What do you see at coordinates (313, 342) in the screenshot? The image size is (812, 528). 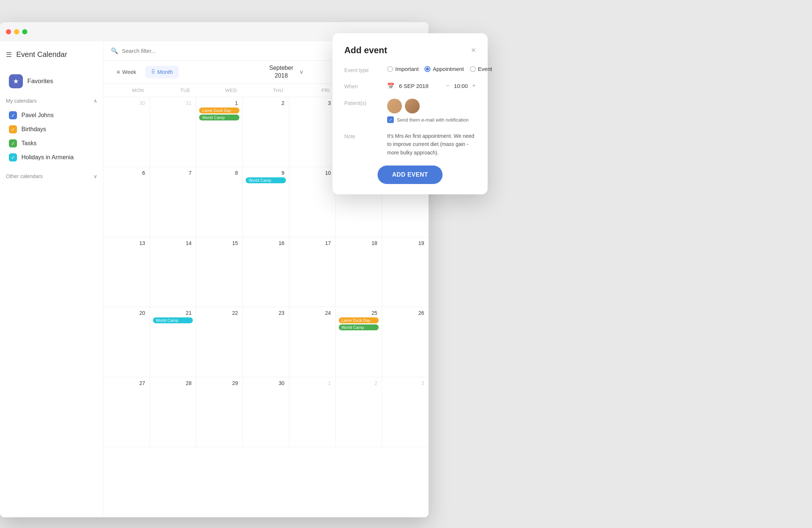 I see `cell-sep24: 24` at bounding box center [313, 342].